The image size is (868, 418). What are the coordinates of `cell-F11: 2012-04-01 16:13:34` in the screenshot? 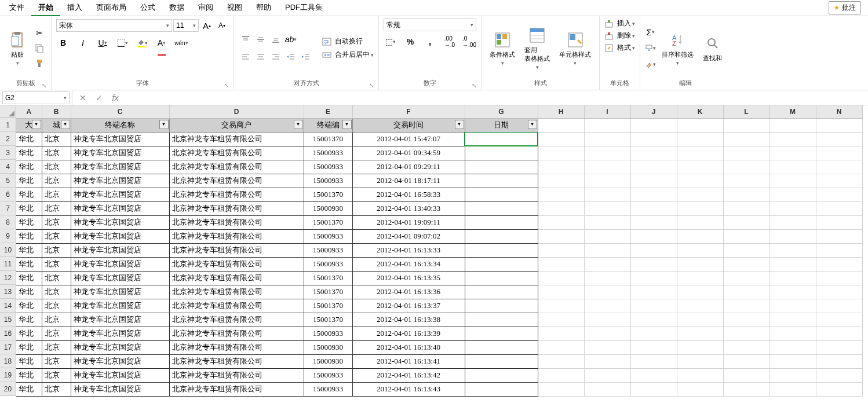 It's located at (409, 264).